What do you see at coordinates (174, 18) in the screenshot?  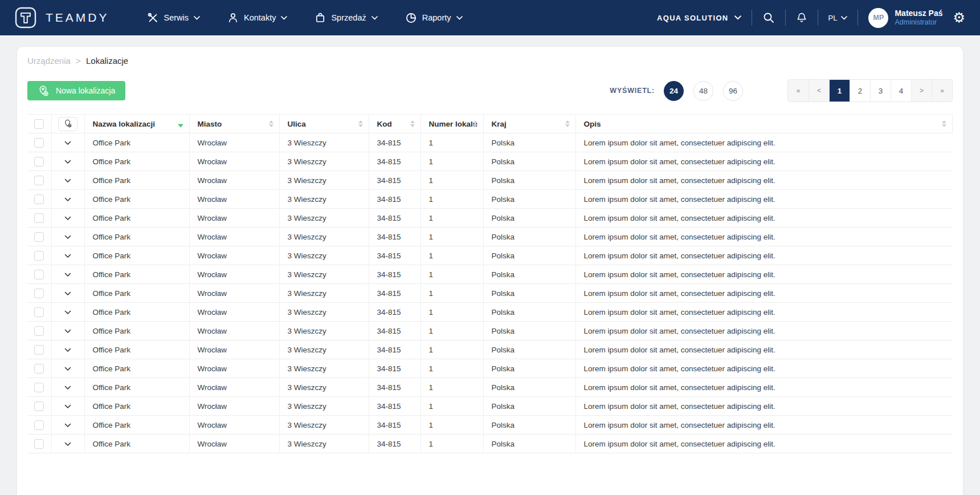 I see `nav-item-serwis: Serwis` at bounding box center [174, 18].